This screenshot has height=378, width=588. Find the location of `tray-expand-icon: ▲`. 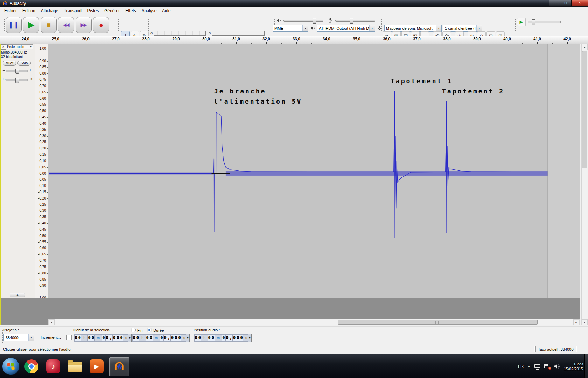

tray-expand-icon: ▲ is located at coordinates (529, 366).